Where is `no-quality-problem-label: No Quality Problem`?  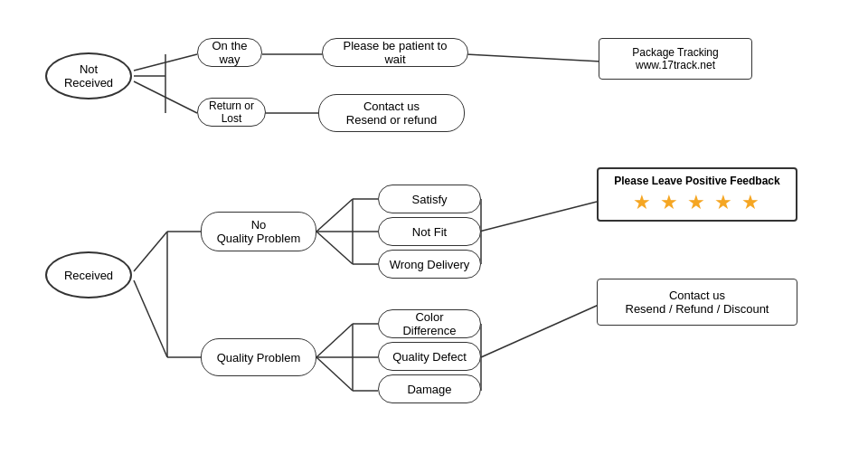 no-quality-problem-label: No Quality Problem is located at coordinates (259, 232).